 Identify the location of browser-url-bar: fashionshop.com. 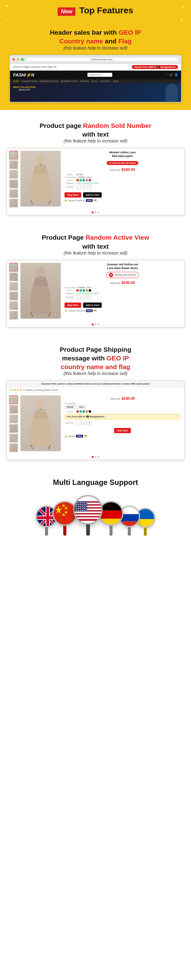
(102, 59).